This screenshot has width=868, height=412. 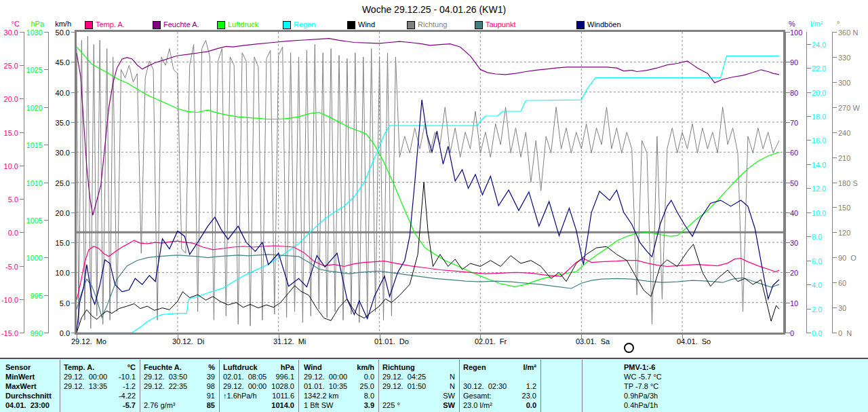 What do you see at coordinates (434, 10) in the screenshot?
I see `page-title: Woche 29.12.25 - 04.01.26 (KW1)` at bounding box center [434, 10].